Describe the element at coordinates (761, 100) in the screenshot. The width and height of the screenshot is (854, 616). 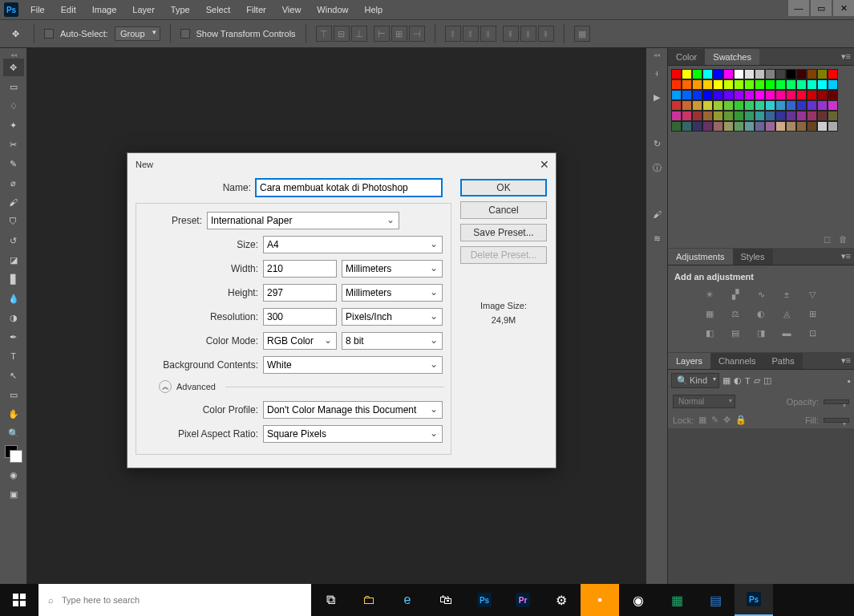
I see `swatches-grid` at that location.